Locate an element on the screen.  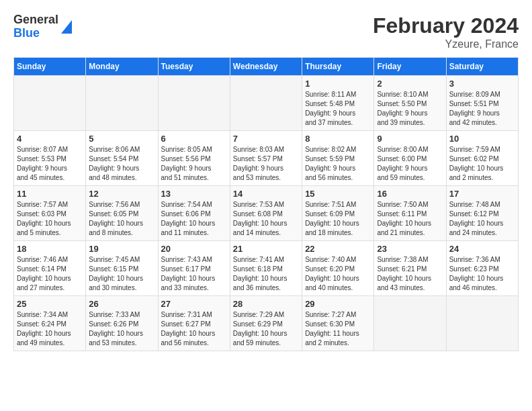
logo-line1: General is located at coordinates (36, 20).